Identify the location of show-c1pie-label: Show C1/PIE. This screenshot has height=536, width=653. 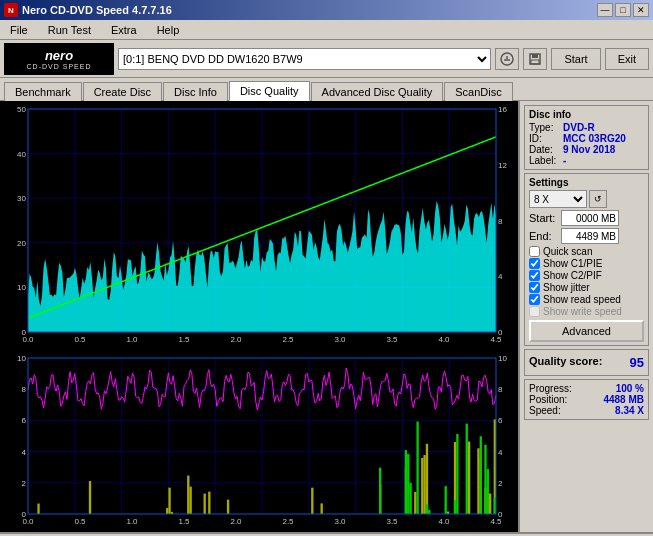
(572, 264).